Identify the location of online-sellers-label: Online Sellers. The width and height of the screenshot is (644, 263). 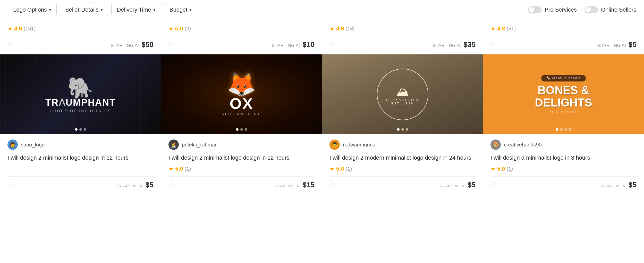
(619, 10).